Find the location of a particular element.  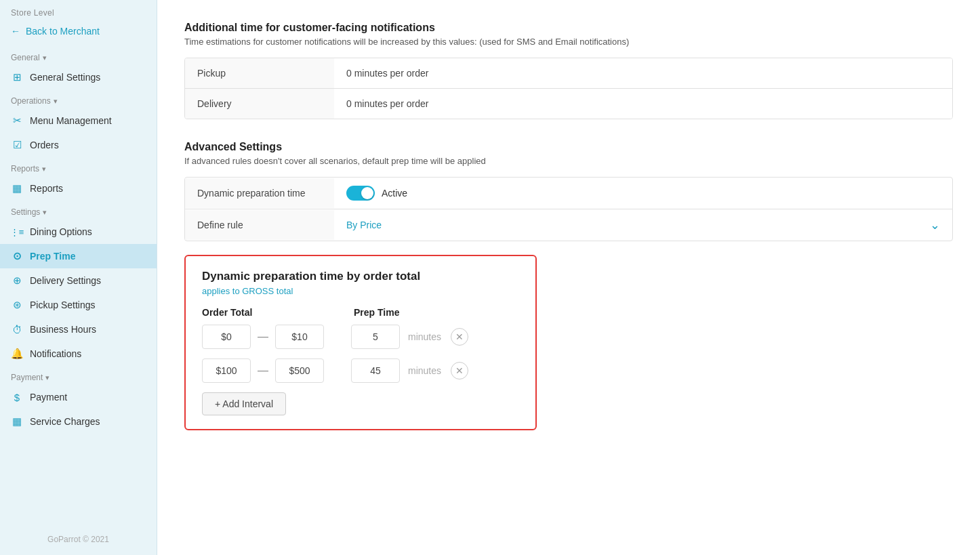

delivery-icon: ⊕ is located at coordinates (17, 281).